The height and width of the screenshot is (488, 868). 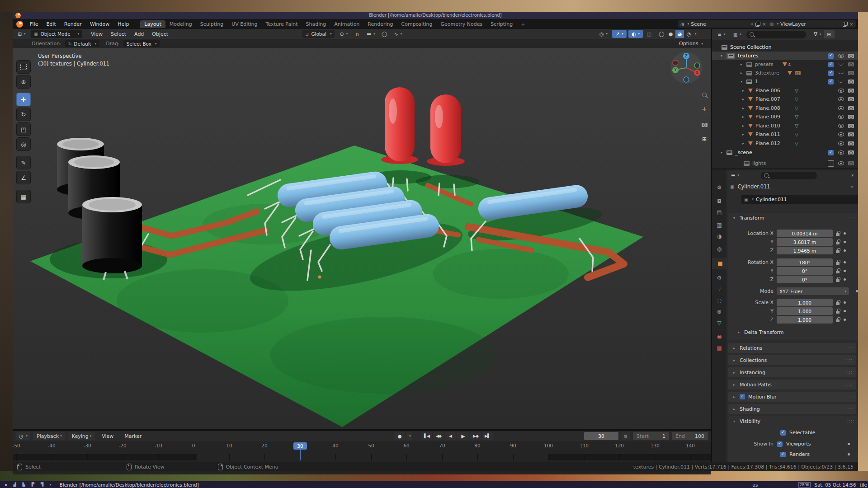 I want to click on playback-menu: Playback▾, so click(x=49, y=436).